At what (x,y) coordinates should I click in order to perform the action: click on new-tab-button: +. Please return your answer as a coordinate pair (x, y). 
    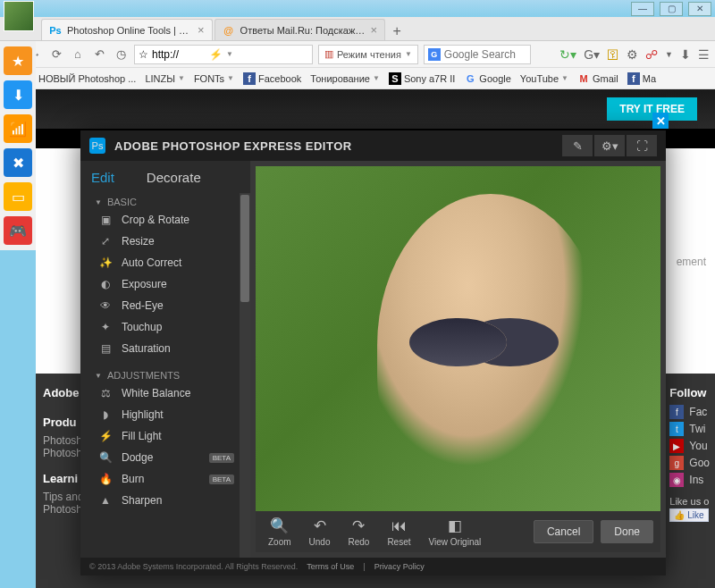
    Looking at the image, I should click on (397, 31).